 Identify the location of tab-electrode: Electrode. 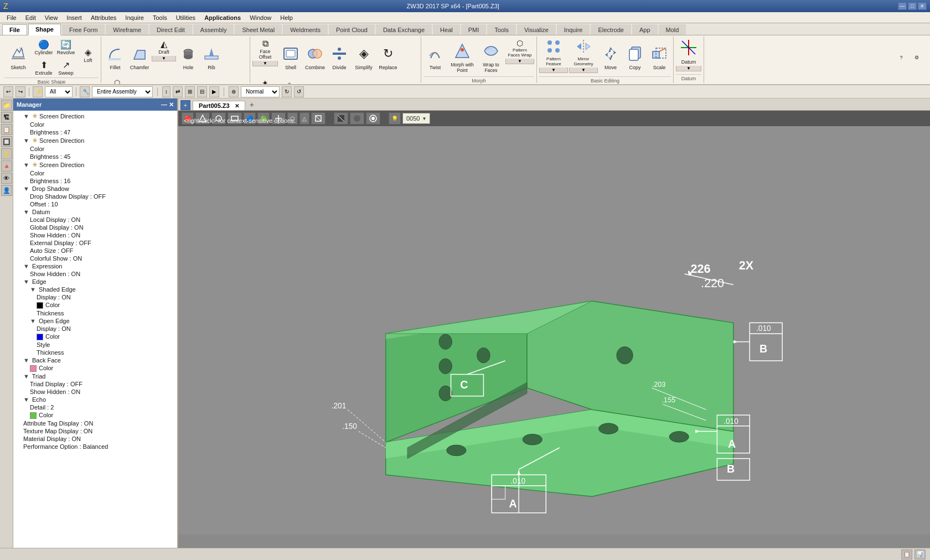
(611, 30).